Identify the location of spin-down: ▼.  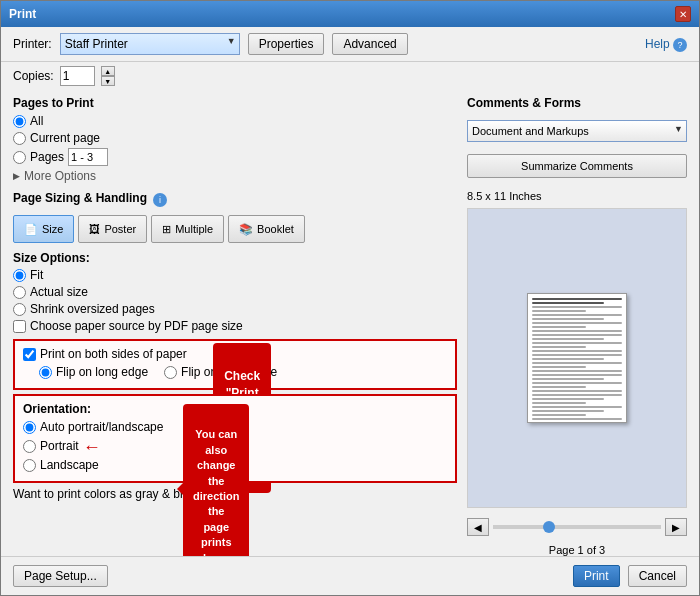
(108, 81).